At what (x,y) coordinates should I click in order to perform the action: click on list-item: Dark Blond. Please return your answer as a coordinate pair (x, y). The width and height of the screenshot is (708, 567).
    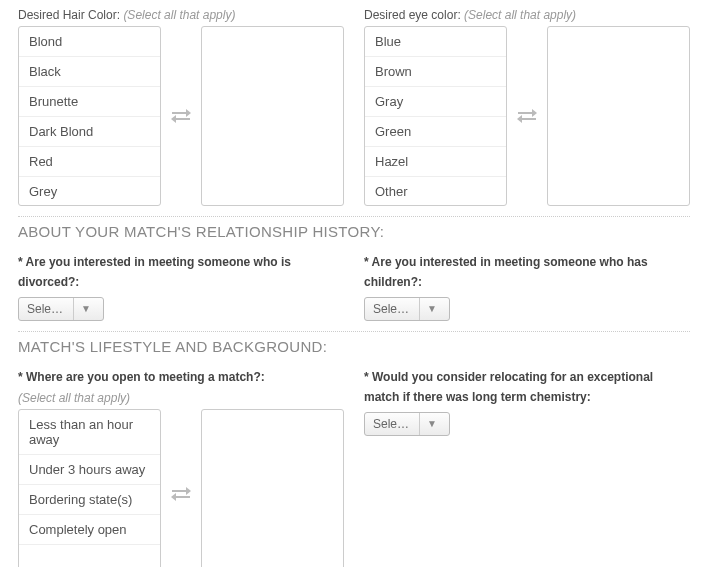
    Looking at the image, I should click on (90, 132).